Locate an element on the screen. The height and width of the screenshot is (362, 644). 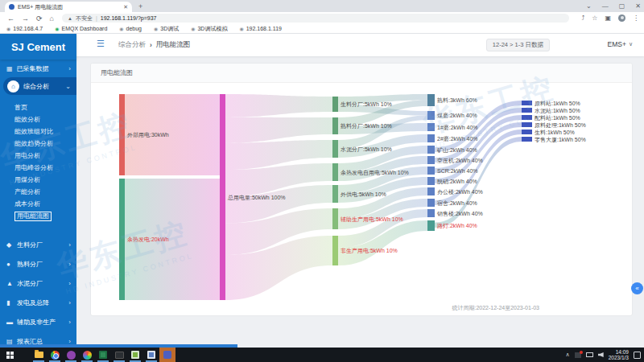
sidebar-item-clinker-plant: ●熟料分厂› is located at coordinates (39, 264).